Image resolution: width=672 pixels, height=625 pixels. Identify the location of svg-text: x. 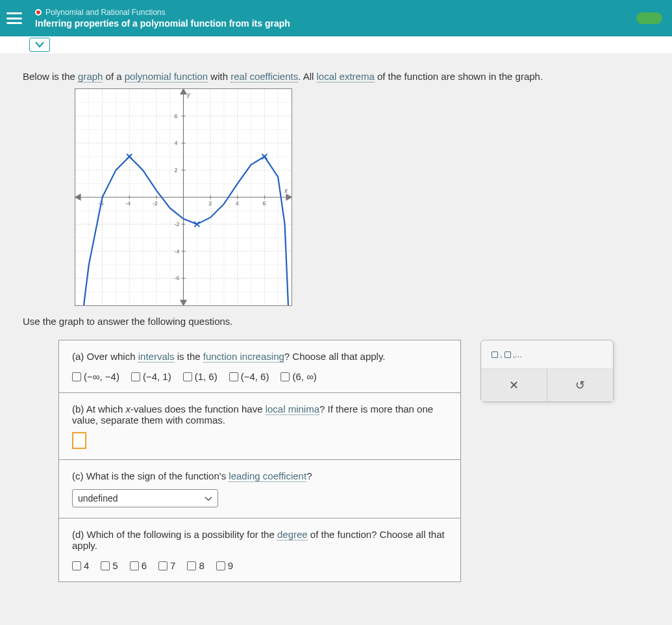
(286, 191).